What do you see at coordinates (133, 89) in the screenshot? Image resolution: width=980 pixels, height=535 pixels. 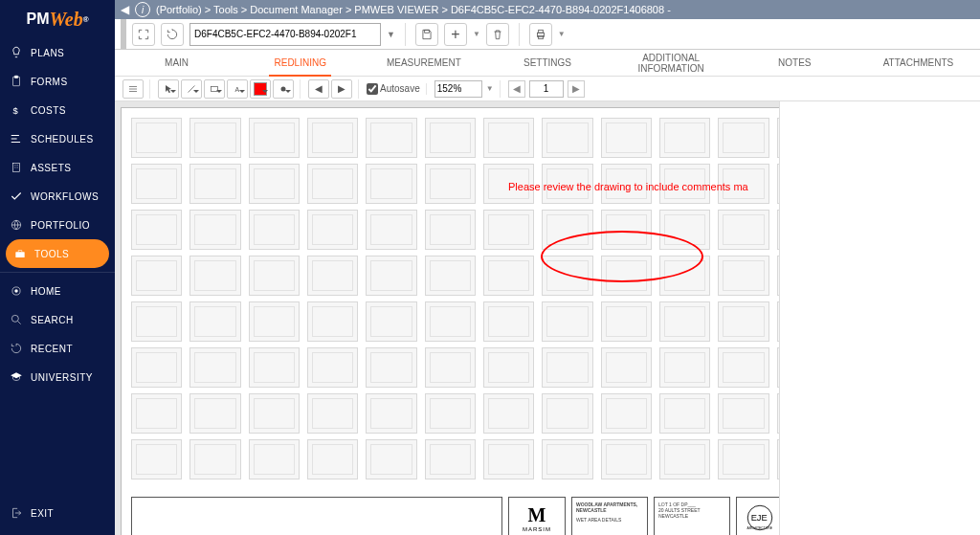 I see `hamburger-icon` at bounding box center [133, 89].